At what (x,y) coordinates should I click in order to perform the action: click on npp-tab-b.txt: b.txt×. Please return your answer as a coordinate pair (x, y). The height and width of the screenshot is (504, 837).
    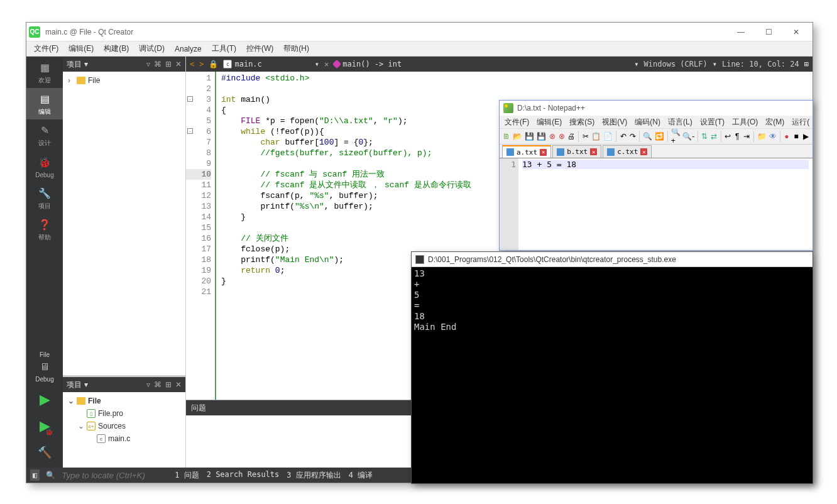
    Looking at the image, I should click on (577, 151).